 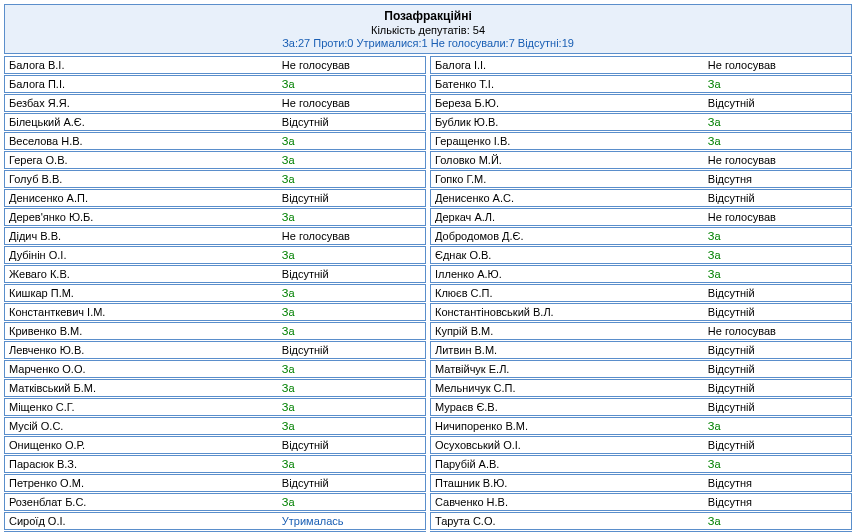 I want to click on vote-row: Дерев'янко Ю.Б.За, so click(x=215, y=217).